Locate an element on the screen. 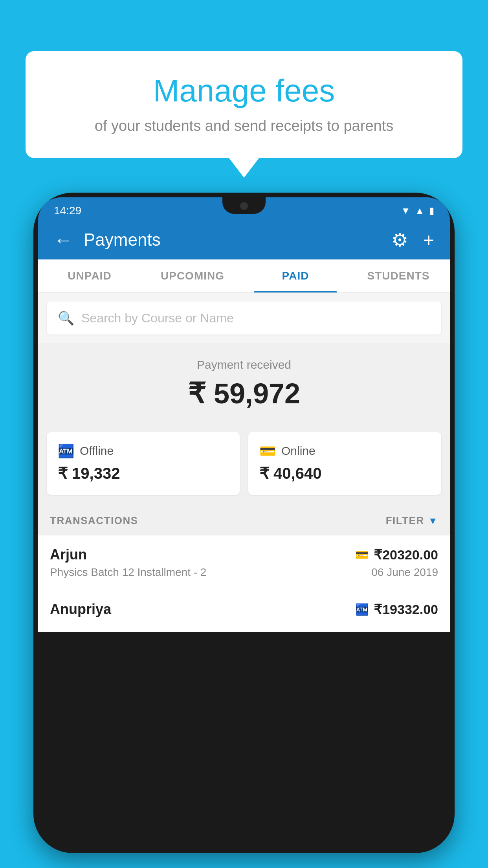 The image size is (488, 868). back-button: ← is located at coordinates (63, 240).